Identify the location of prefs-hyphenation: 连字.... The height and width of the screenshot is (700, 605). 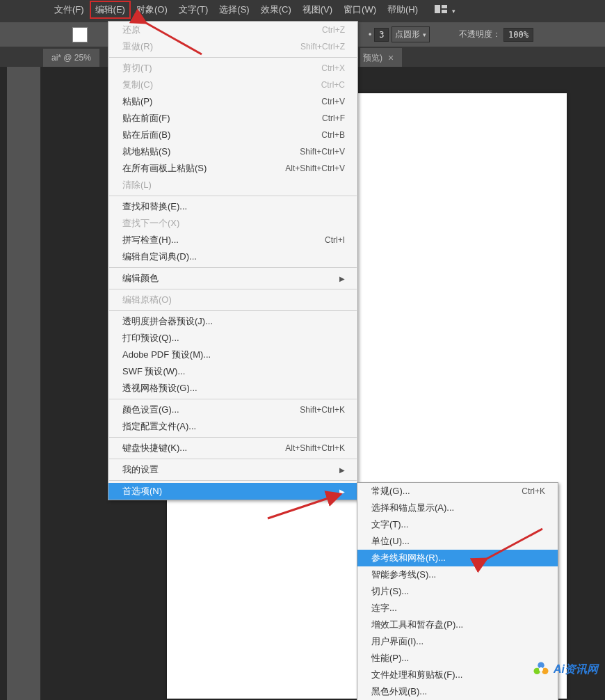
(458, 608).